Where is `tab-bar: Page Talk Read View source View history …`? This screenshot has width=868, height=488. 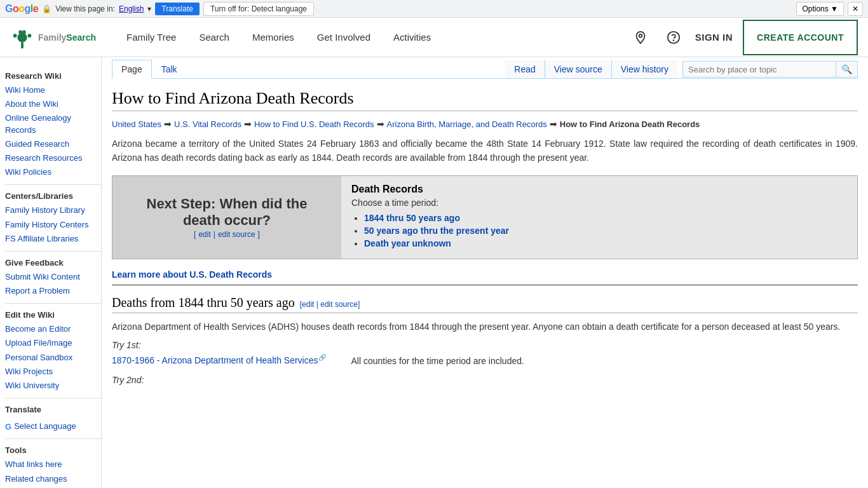 tab-bar: Page Talk Read View source View history … is located at coordinates (485, 68).